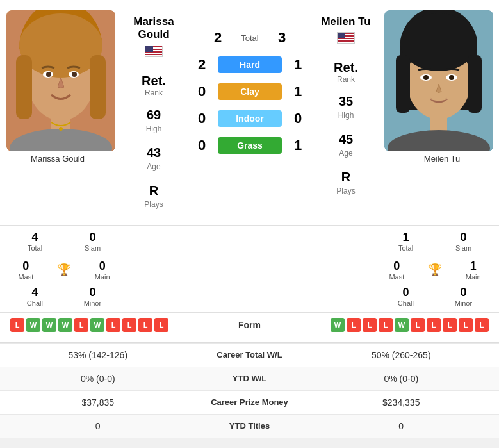  What do you see at coordinates (250, 119) in the screenshot?
I see `indoor-score-row: 0 Indoor 0` at bounding box center [250, 119].